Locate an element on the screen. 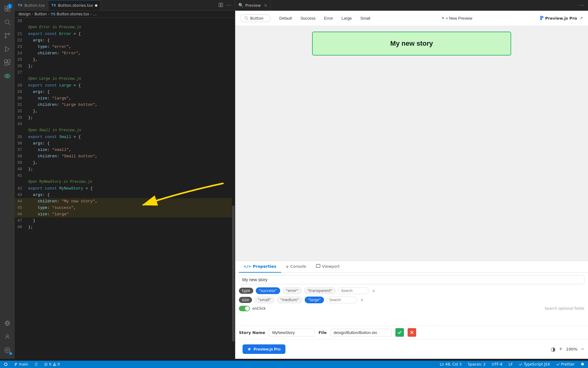 The width and height of the screenshot is (588, 368). line-num-21: 21 is located at coordinates (21, 34).